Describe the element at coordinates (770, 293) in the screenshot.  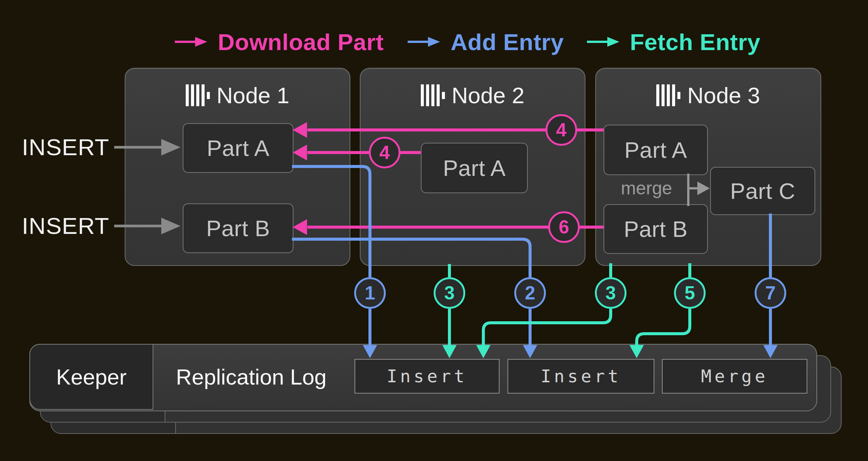
I see `step-badge-7: 7` at that location.